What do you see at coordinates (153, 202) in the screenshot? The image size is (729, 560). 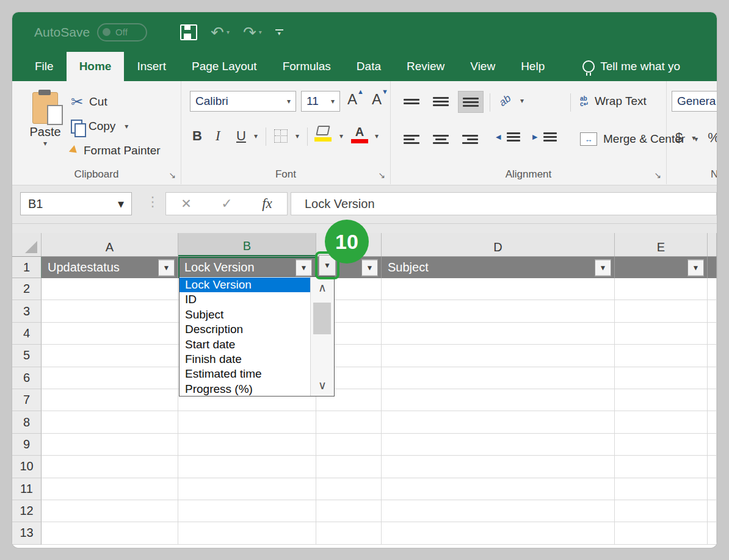 I see `formula-bar-grip-icon: ⋮` at bounding box center [153, 202].